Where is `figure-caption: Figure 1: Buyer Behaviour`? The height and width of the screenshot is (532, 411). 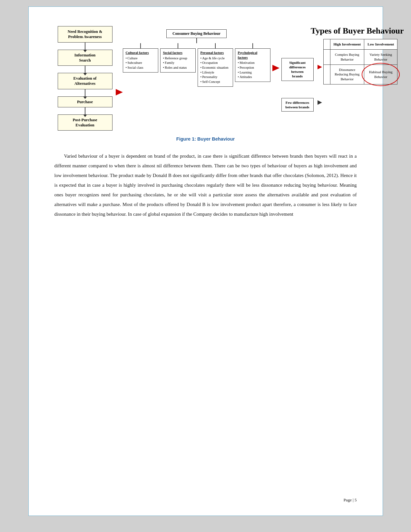
figure-caption: Figure 1: Buyer Behaviour is located at coordinates (206, 139).